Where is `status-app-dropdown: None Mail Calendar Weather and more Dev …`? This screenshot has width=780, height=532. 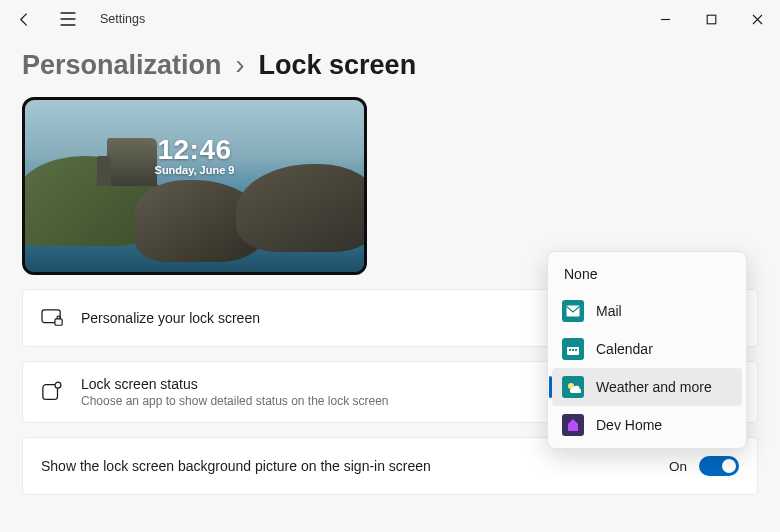
status-app-dropdown: None Mail Calendar Weather and more Dev … is located at coordinates (647, 350).